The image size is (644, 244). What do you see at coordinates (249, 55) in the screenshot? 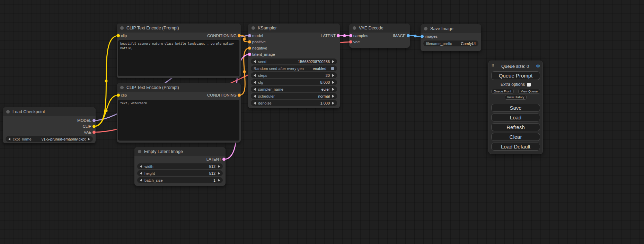
I see `input-slot-latent-image` at bounding box center [249, 55].